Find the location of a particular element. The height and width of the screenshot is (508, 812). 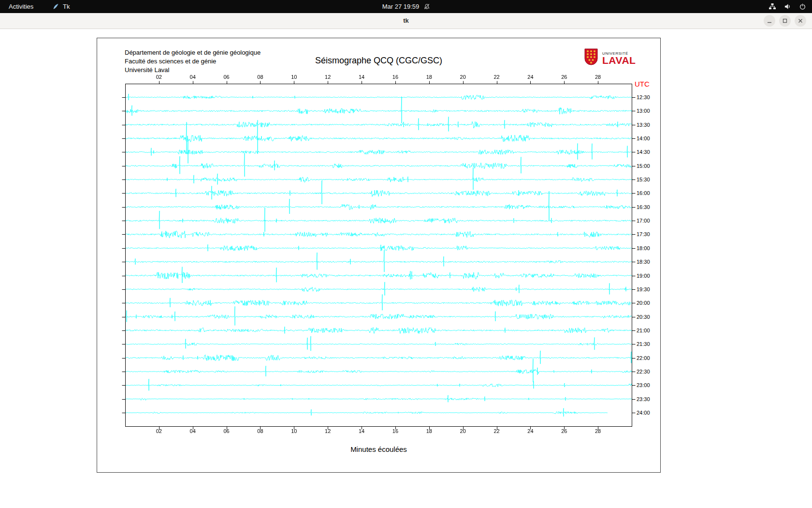

time-label: 23:00 is located at coordinates (643, 385).